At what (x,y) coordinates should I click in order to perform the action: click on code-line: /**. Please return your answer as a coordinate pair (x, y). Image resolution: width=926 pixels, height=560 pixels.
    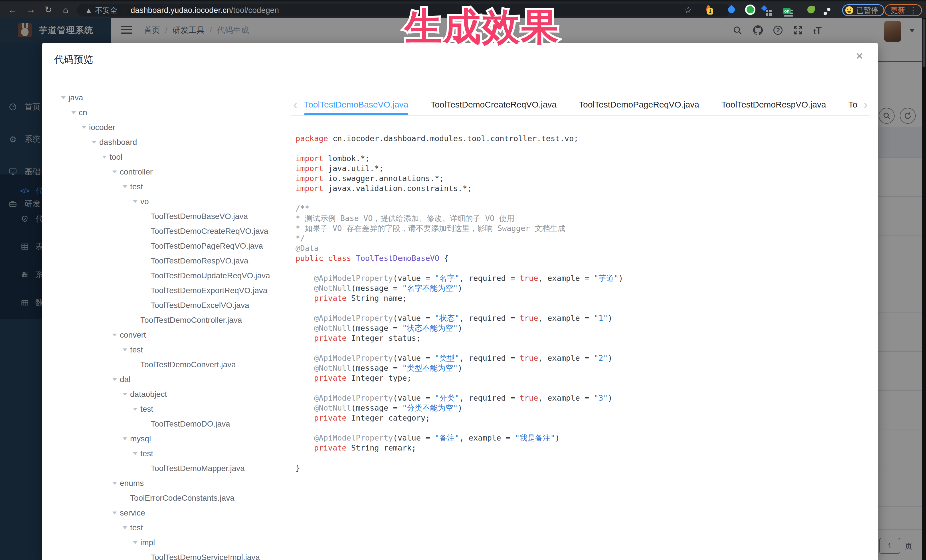
    Looking at the image, I should click on (580, 208).